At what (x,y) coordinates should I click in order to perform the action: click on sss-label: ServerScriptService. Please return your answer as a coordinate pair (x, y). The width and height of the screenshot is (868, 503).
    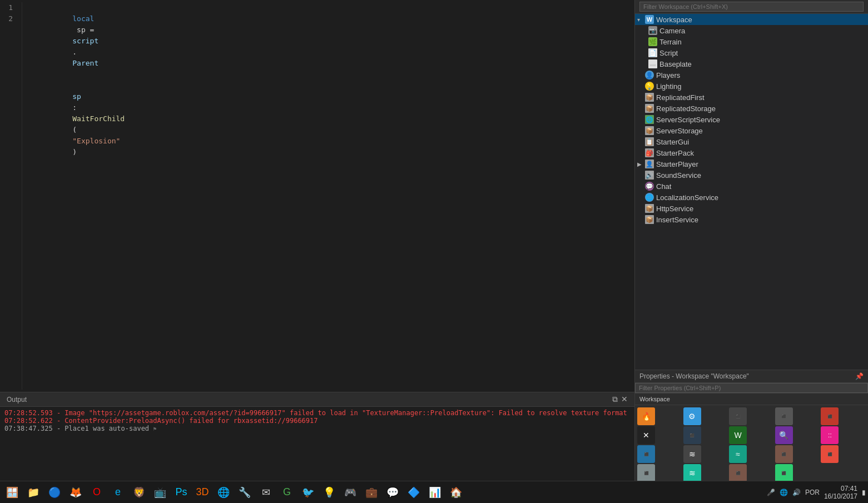
    Looking at the image, I should click on (688, 120).